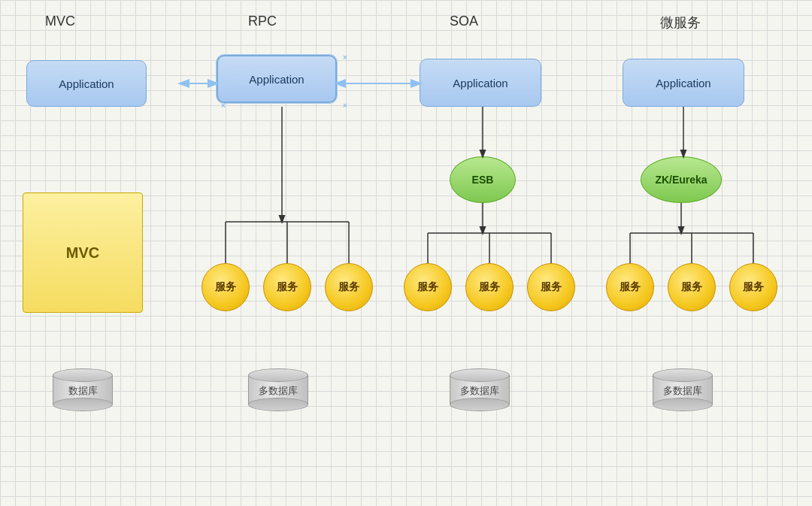 The image size is (812, 506). What do you see at coordinates (683, 375) in the screenshot?
I see `db-micro-top` at bounding box center [683, 375].